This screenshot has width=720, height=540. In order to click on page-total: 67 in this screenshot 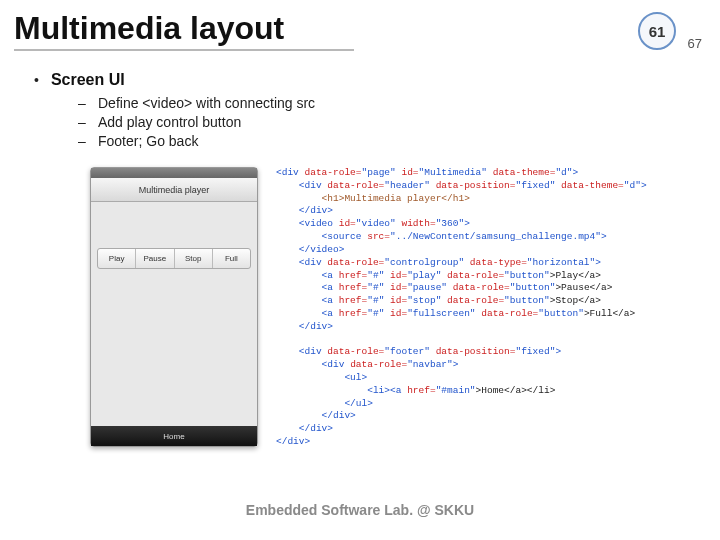, I will do `click(695, 44)`.